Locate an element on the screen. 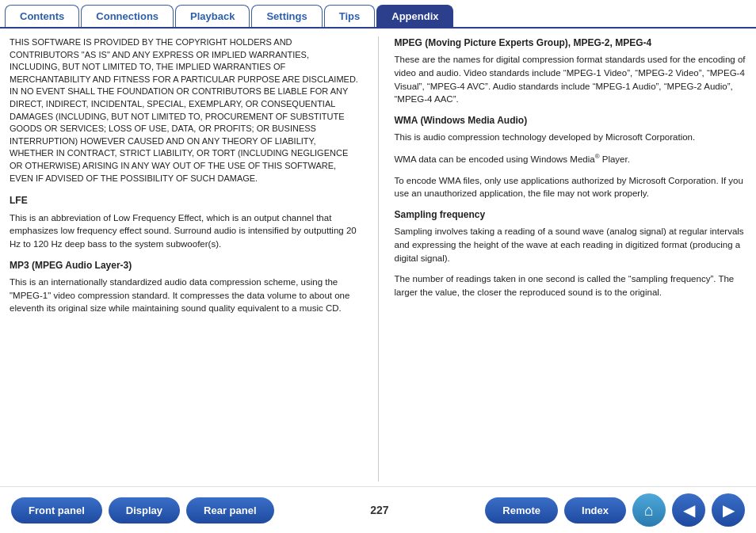  wma-body-1: This is audio compression technology dev… is located at coordinates (571, 138).